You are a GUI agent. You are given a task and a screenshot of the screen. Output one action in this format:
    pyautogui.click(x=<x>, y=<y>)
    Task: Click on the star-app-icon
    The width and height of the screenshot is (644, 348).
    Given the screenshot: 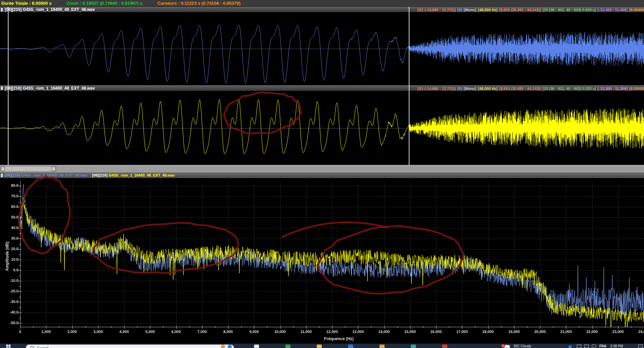 What is the action you would take?
    pyautogui.click(x=382, y=346)
    